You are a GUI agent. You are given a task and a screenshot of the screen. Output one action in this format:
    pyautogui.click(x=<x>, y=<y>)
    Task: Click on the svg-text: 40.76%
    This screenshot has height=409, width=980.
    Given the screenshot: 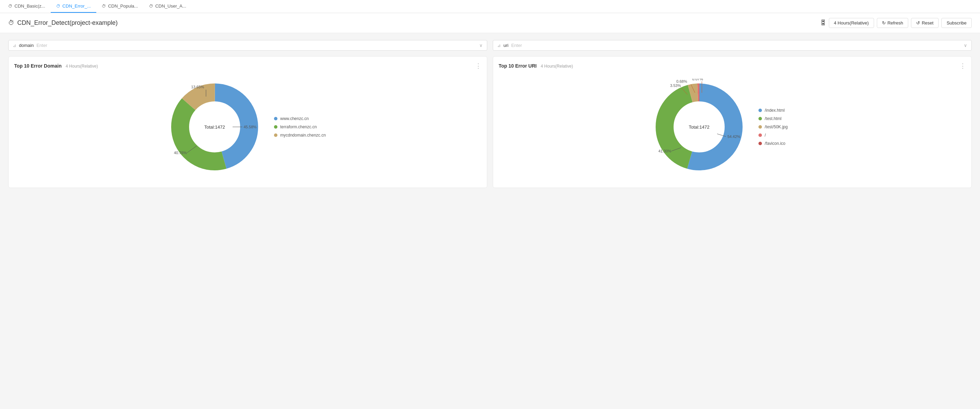 What is the action you would take?
    pyautogui.click(x=180, y=153)
    